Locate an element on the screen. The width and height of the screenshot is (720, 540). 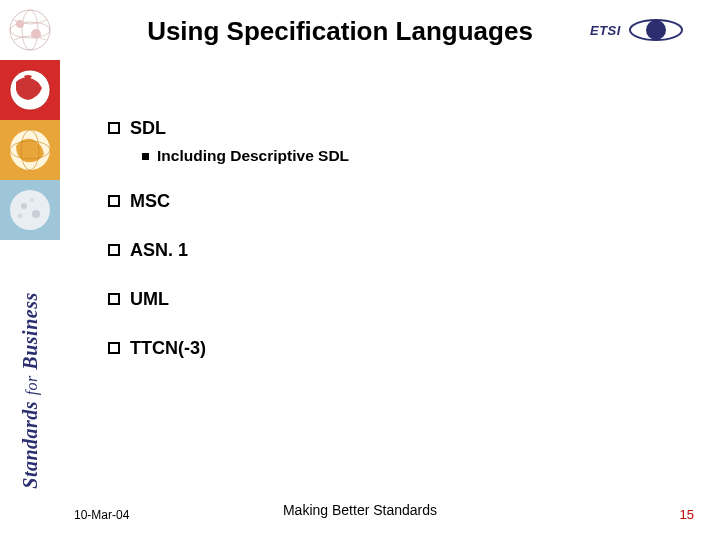
moon-icon is located at coordinates (30, 210).